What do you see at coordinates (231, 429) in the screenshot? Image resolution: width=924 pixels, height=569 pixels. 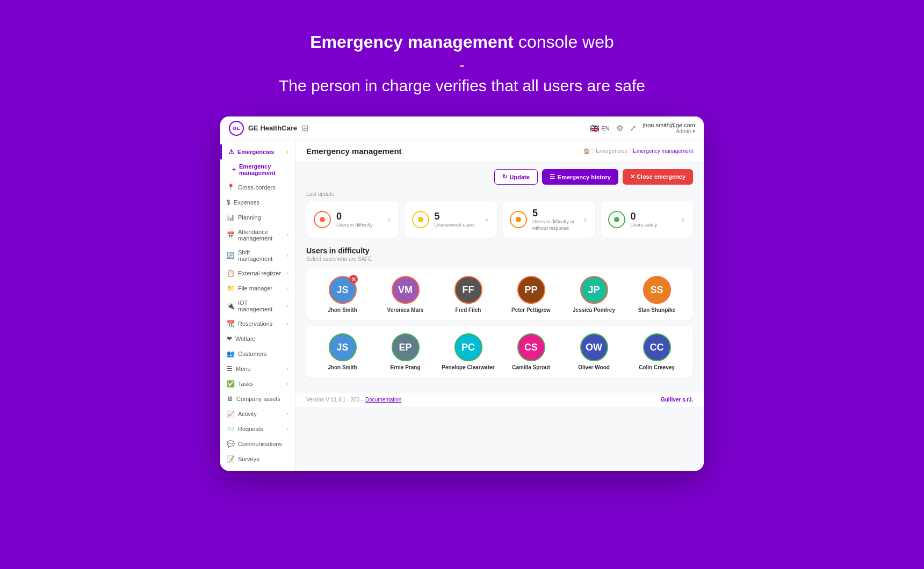 I see `requests-icon: 📨` at bounding box center [231, 429].